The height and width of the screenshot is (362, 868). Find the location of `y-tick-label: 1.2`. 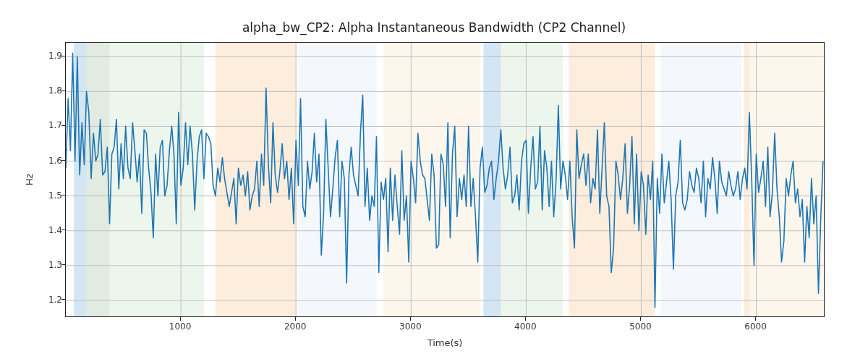

y-tick-label: 1.2 is located at coordinates (48, 300).